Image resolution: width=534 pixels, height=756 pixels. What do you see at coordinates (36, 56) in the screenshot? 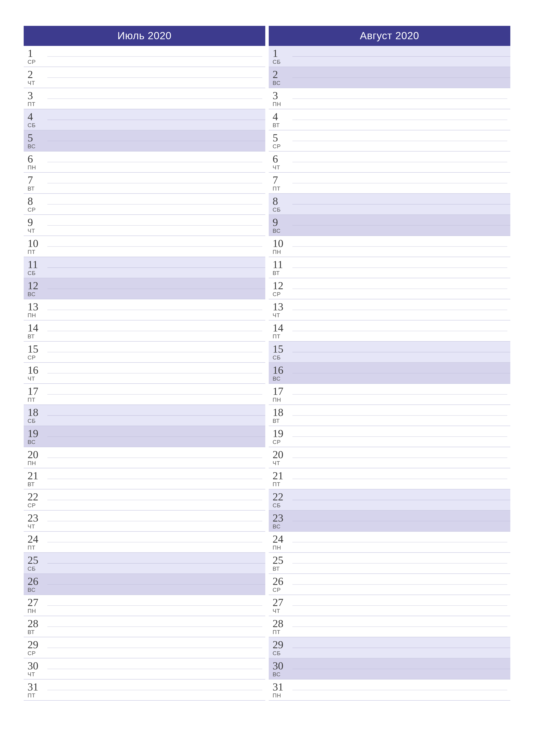
I see `date-block: 1СР` at bounding box center [36, 56].